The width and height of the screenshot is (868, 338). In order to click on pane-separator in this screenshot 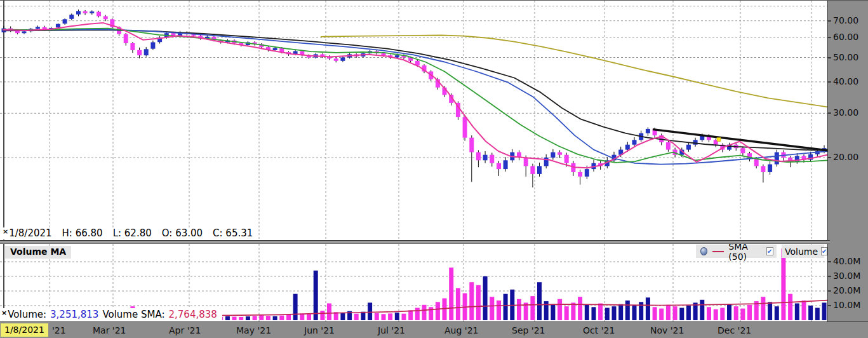, I will do `click(415, 242)`.